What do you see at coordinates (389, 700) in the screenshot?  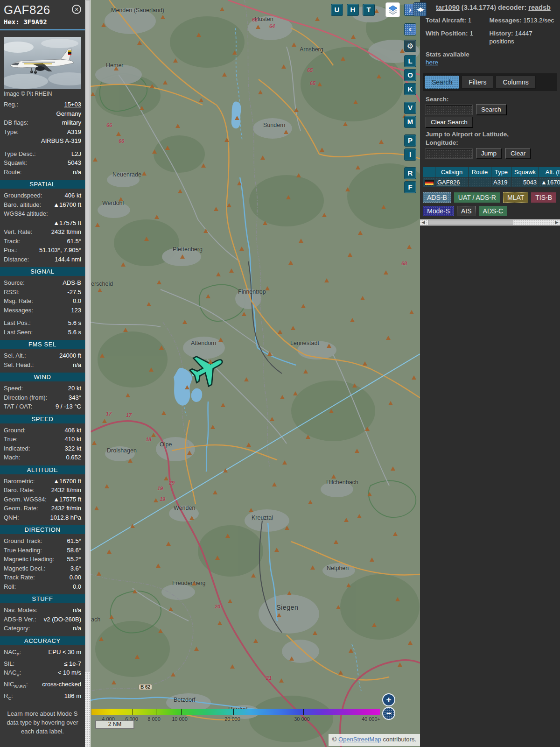 I see `zoom-in-button: +` at bounding box center [389, 700].